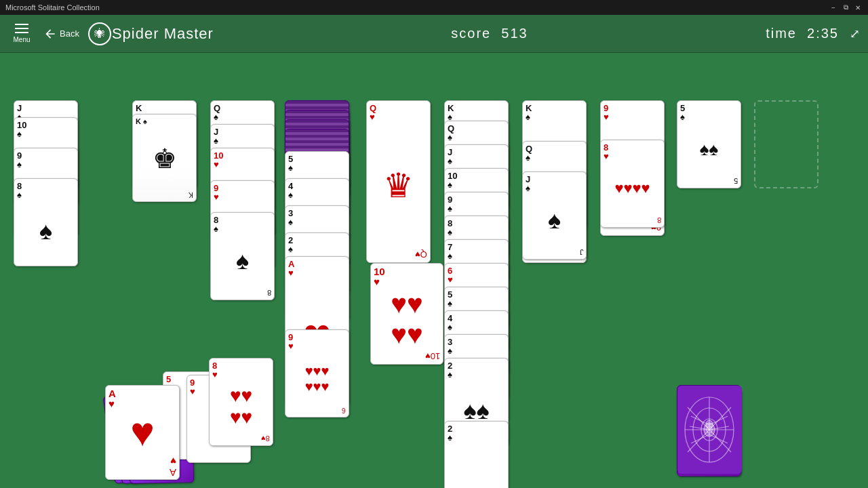 Image resolution: width=868 pixels, height=488 pixels. Describe the element at coordinates (632, 184) in the screenshot. I see `card-8-hearts-col8: 8♥ ♥♥♥♥ 8` at that location.